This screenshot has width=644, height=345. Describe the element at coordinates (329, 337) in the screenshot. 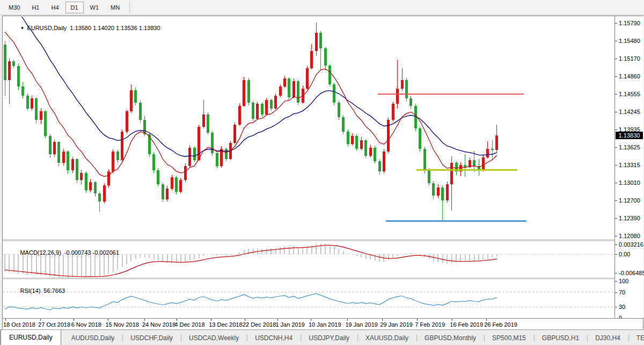

I see `tab-usdjpy-daily: USDJPY,Daily` at that location.